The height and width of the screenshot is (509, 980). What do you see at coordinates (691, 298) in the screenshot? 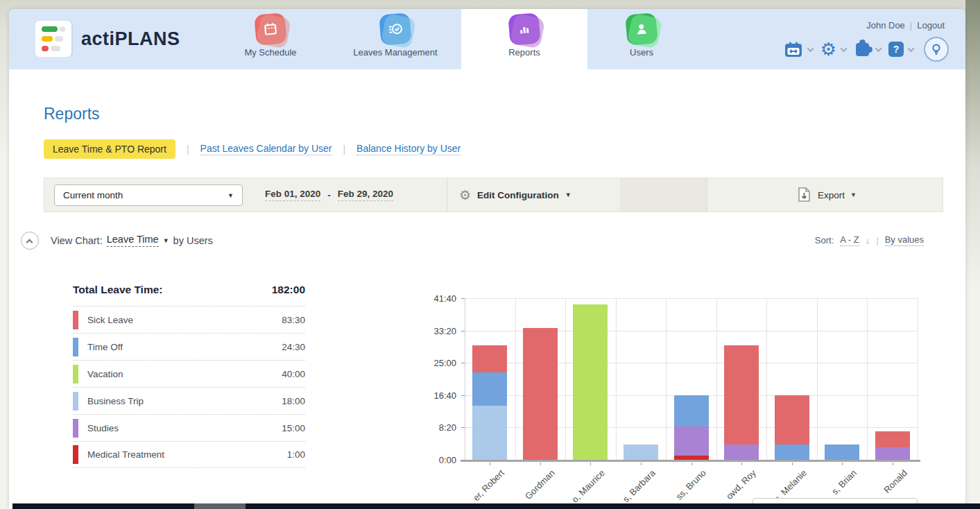
I see `gridline-horizontal` at bounding box center [691, 298].